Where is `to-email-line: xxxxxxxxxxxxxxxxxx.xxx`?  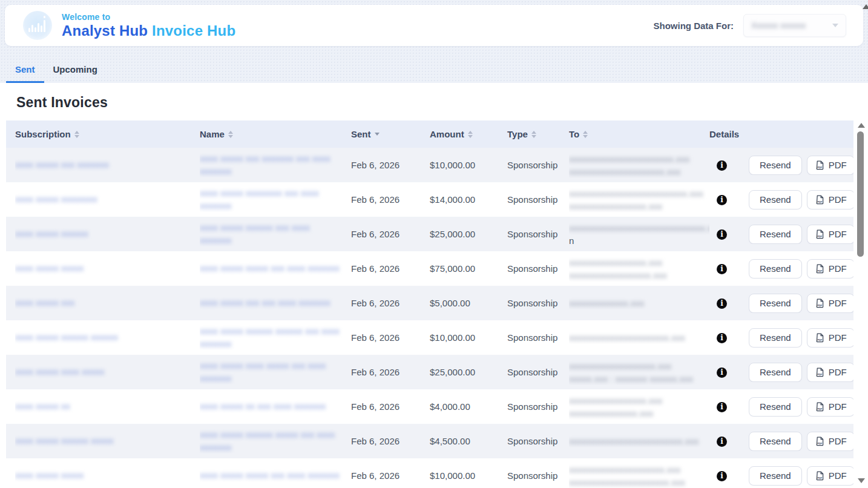
to-email-line: xxxxxxxxxxxxxxxxxx.xxx is located at coordinates (635, 275).